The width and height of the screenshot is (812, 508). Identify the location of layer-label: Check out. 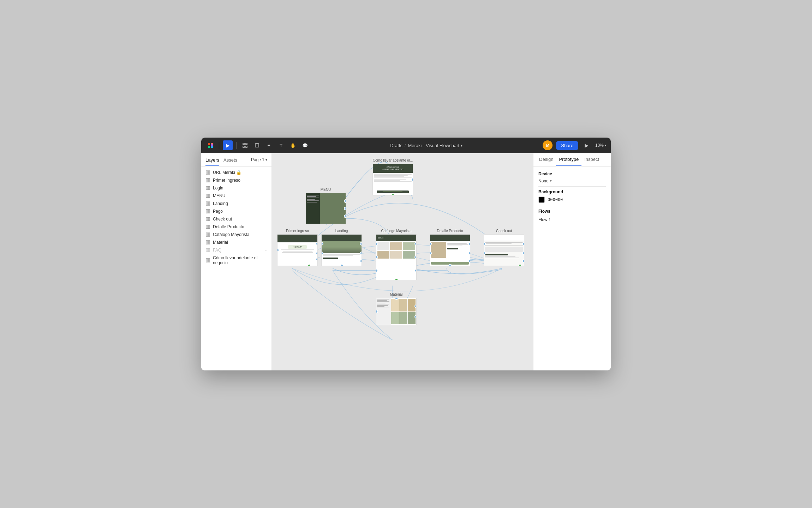
(222, 219).